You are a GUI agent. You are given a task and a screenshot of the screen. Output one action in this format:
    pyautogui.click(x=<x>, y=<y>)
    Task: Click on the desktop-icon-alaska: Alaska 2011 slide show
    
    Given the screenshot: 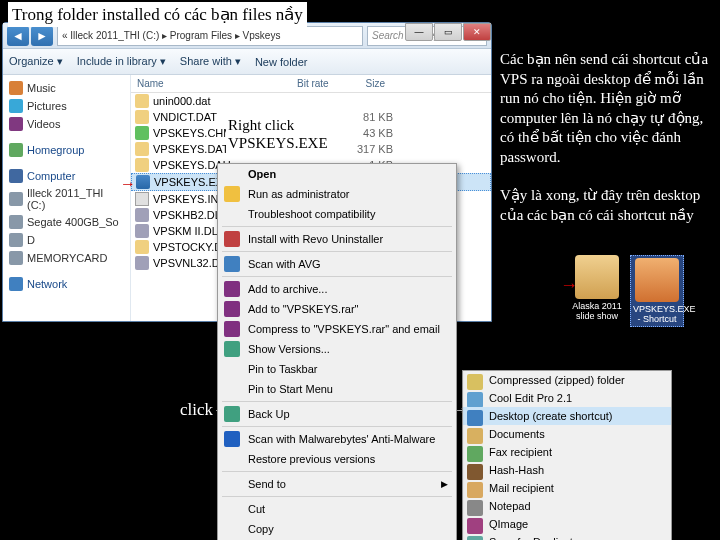 What is the action you would take?
    pyautogui.click(x=597, y=291)
    